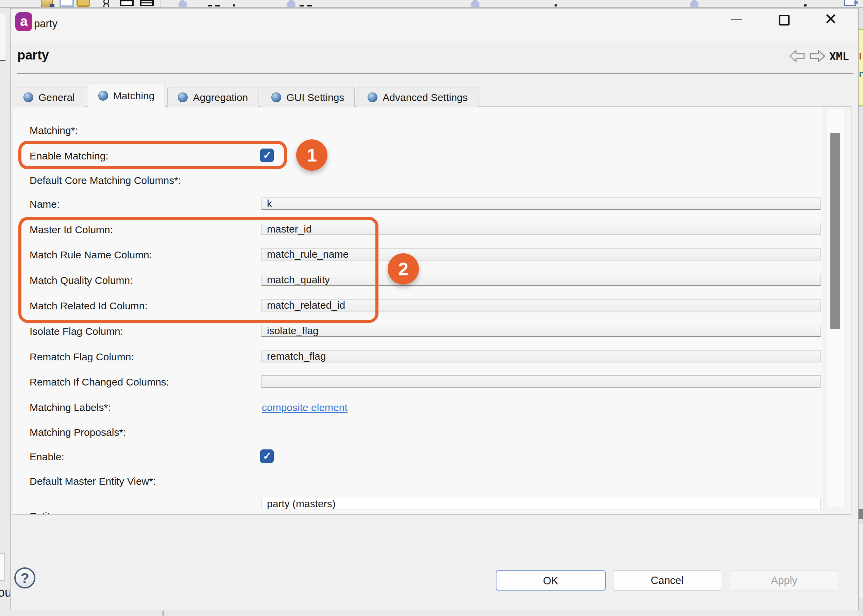  I want to click on back-arrow-button, so click(797, 56).